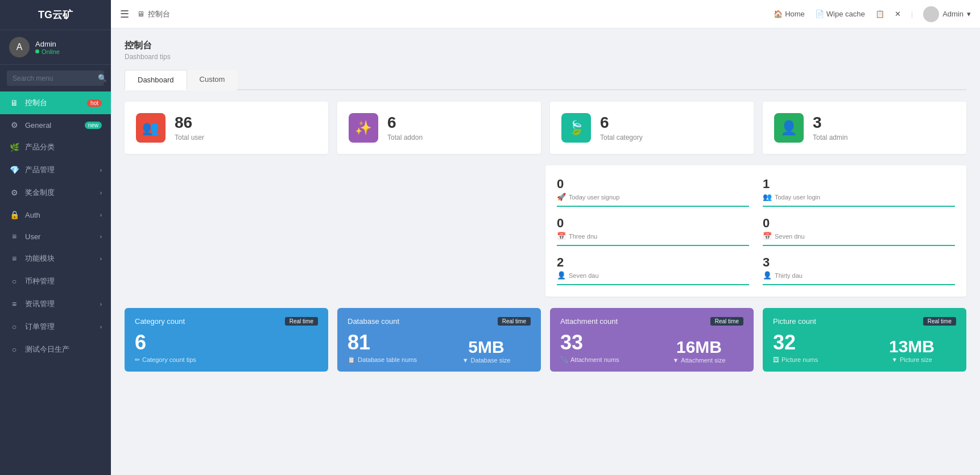  Describe the element at coordinates (159, 14) in the screenshot. I see `breadcrumb-text: 控制台` at that location.